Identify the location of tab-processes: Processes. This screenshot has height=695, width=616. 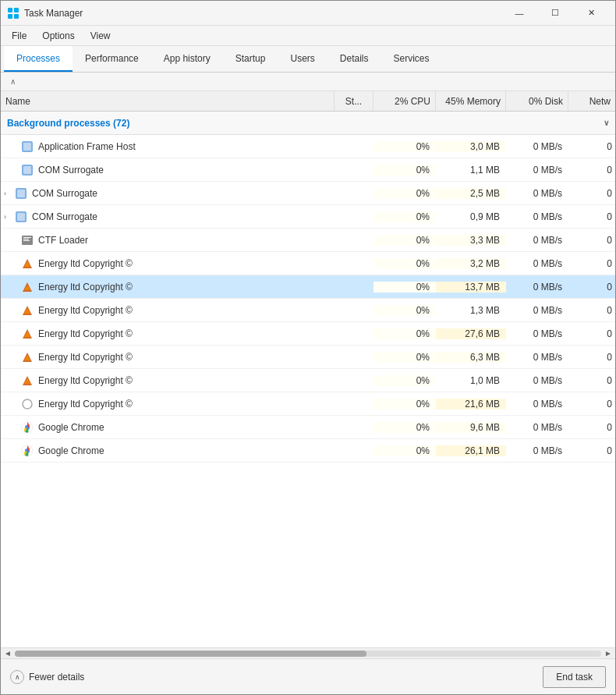
(38, 59).